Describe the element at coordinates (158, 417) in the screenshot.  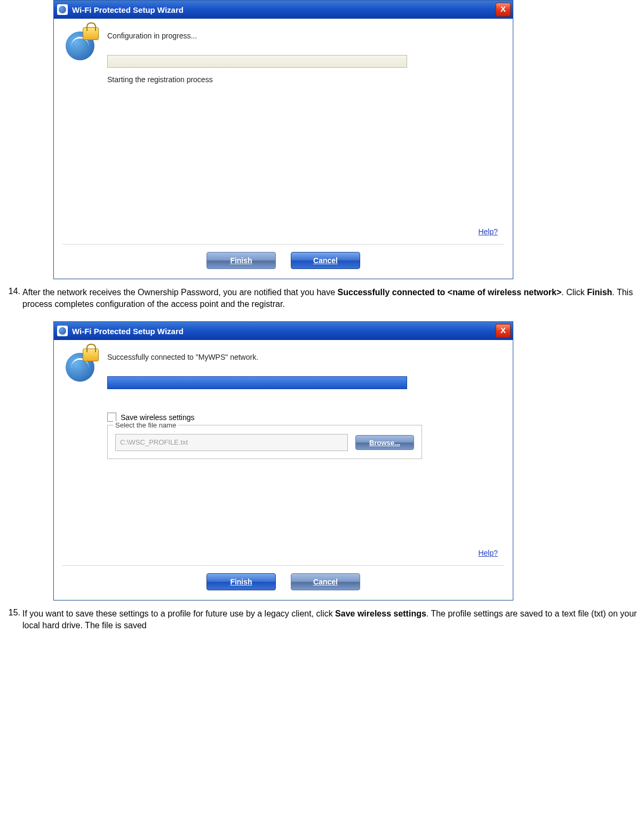
I see `save-settings-label: Save wireless settings` at that location.